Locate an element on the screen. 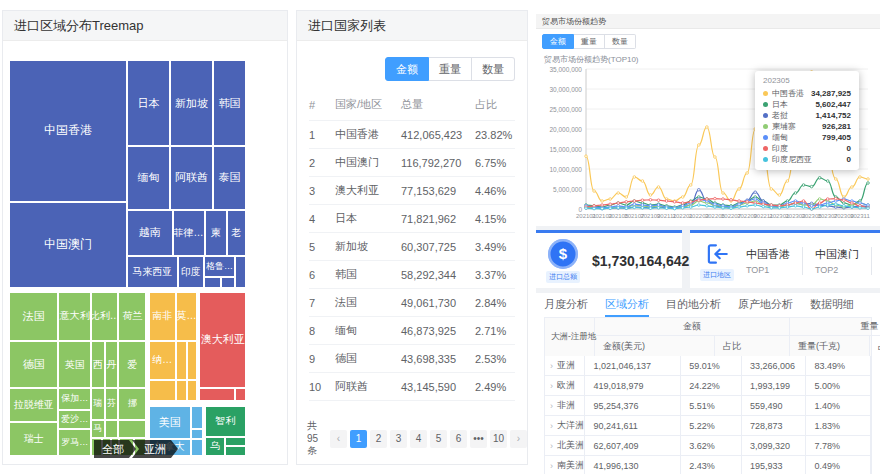 Image resolution: width=880 pixels, height=474 pixels. page-button: 3 is located at coordinates (398, 439).